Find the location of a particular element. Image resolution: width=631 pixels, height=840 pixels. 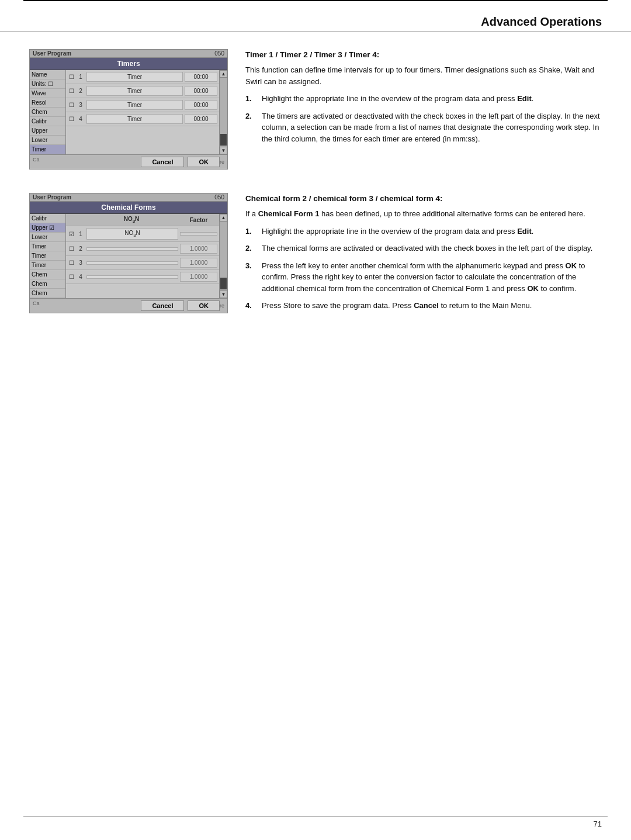

chem-1-checkbox is located at coordinates (71, 234).